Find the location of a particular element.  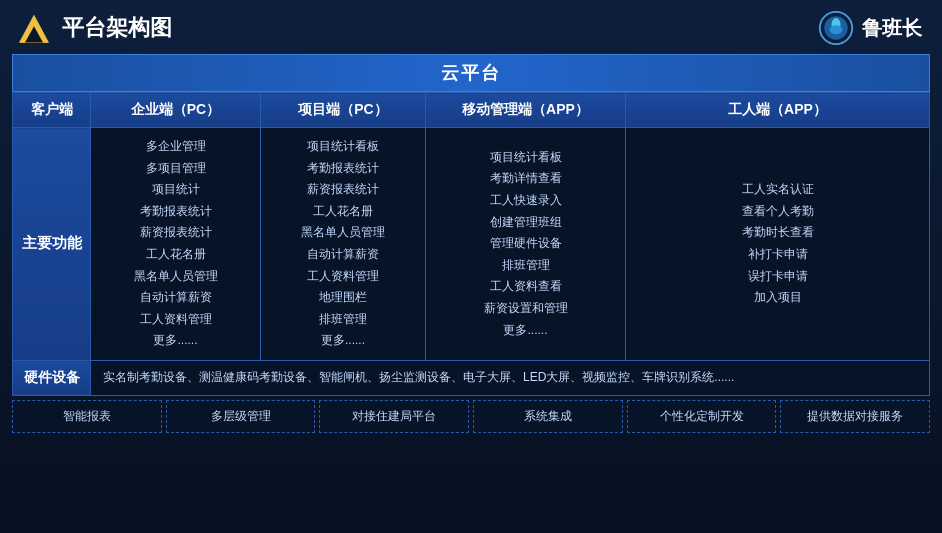

feature-box: 智能报表 is located at coordinates (87, 416).